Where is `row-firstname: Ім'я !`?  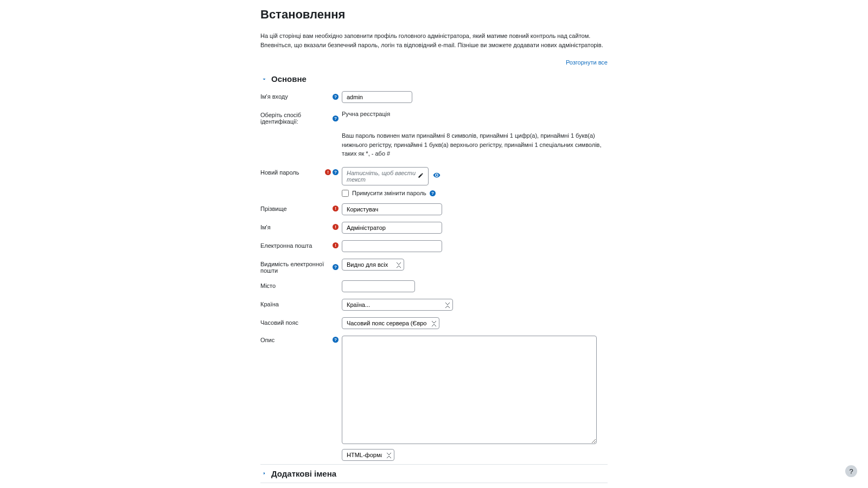 row-firstname: Ім'я ! is located at coordinates (434, 228).